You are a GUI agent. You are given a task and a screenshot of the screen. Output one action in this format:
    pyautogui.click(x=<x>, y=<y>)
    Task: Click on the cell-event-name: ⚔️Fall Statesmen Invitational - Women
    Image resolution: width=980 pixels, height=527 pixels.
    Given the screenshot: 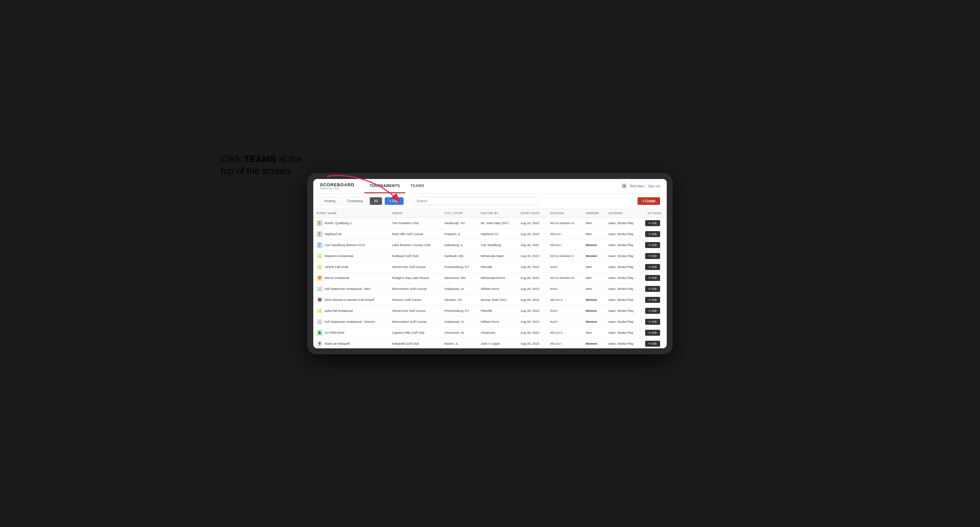 What is the action you would take?
    pyautogui.click(x=351, y=322)
    